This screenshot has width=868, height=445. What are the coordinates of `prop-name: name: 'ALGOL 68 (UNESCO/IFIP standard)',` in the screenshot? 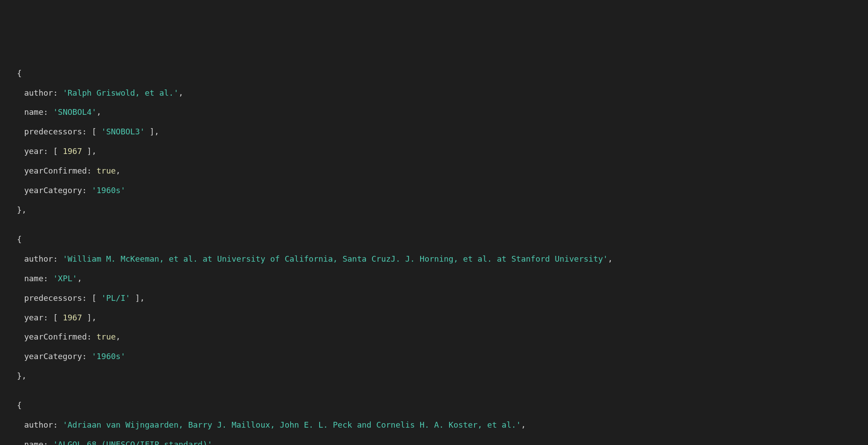 It's located at (434, 442).